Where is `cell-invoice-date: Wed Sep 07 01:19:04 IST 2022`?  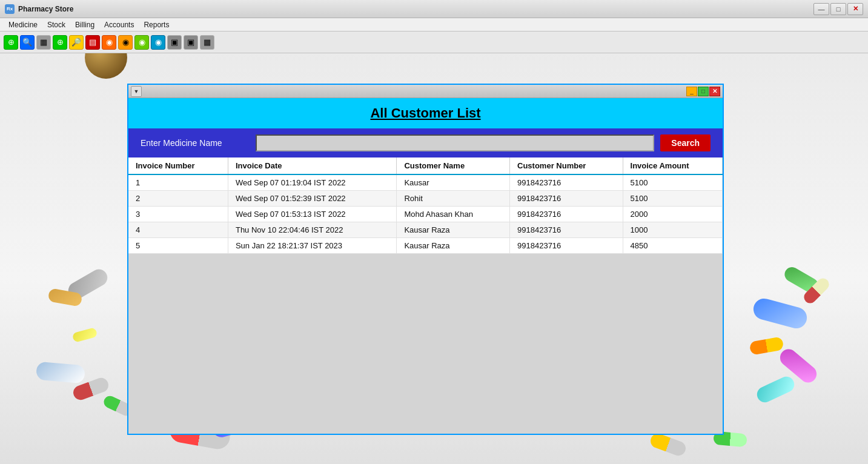
cell-invoice-date: Wed Sep 07 01:19:04 IST 2022 is located at coordinates (312, 183).